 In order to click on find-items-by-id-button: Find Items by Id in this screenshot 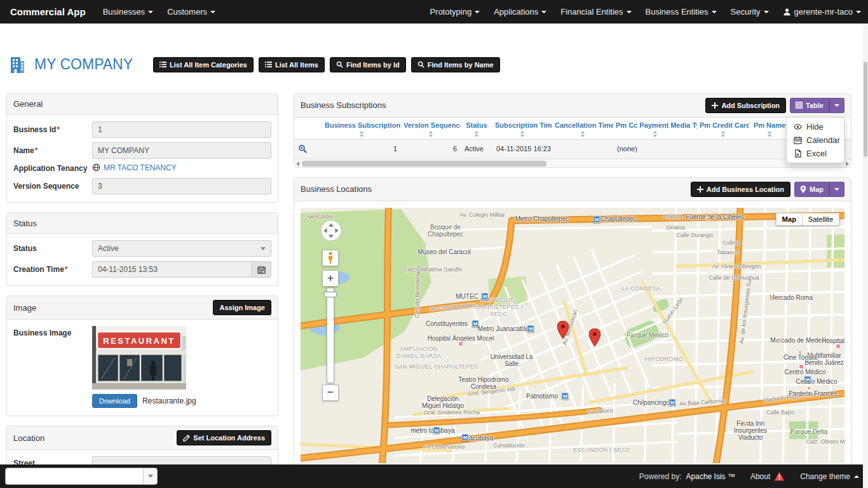, I will do `click(368, 65)`.